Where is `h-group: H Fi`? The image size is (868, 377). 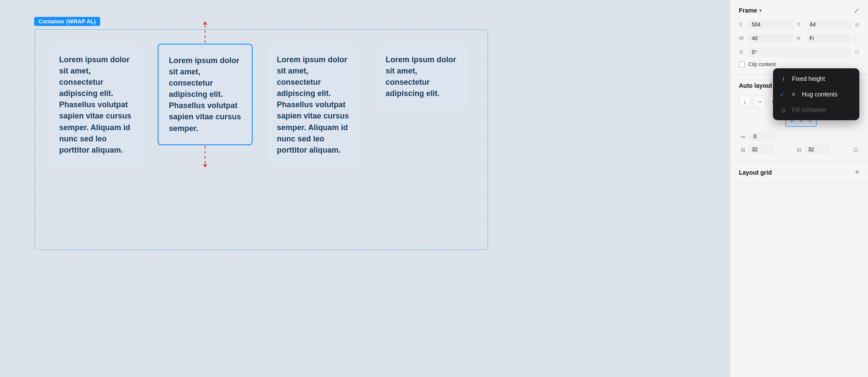
h-group: H Fi is located at coordinates (824, 38).